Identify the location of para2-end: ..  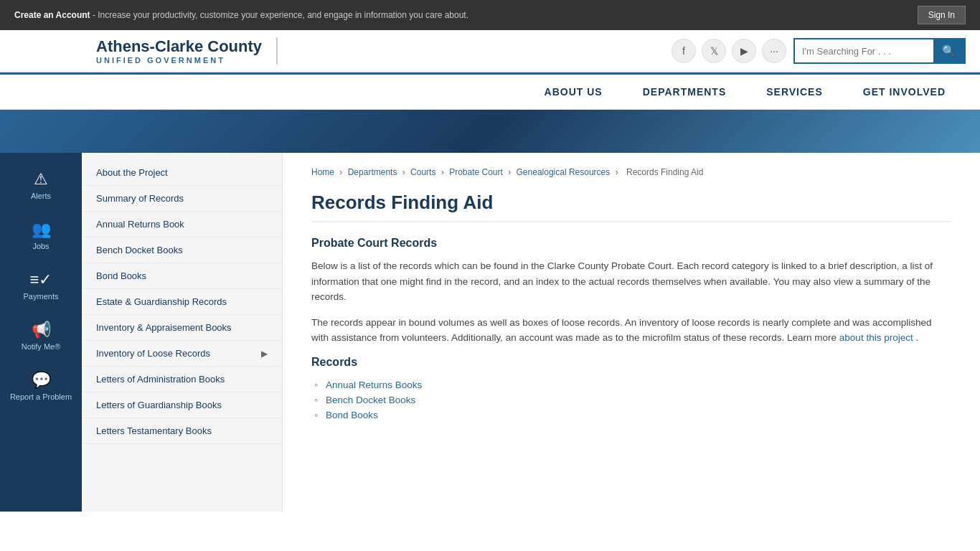
(917, 337).